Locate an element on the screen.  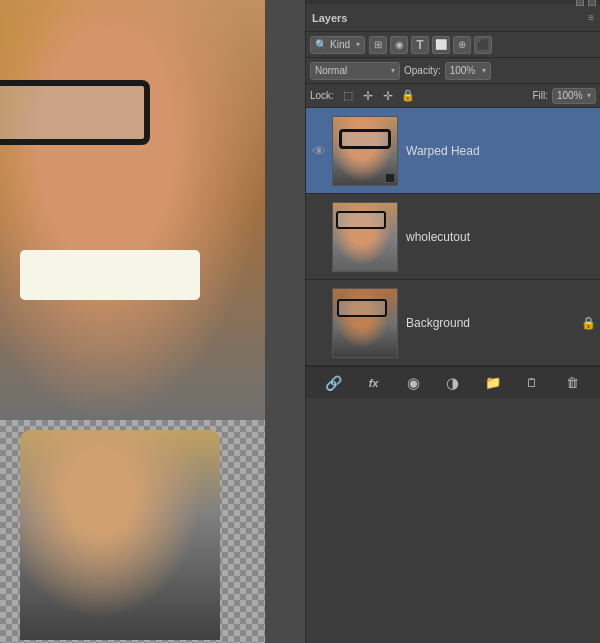
layer-item-wholecutout: 👁 wholecutout is located at coordinates (453, 237).